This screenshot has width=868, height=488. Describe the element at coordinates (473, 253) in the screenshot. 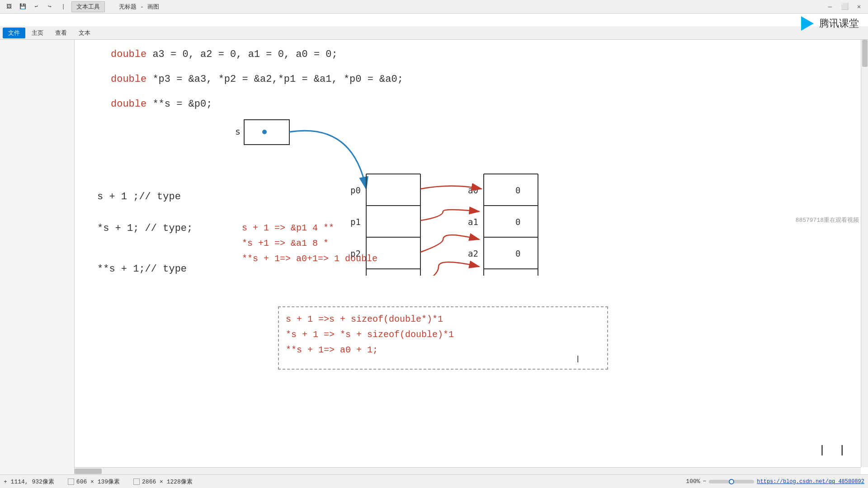

I see `svg-text: a2` at that location.